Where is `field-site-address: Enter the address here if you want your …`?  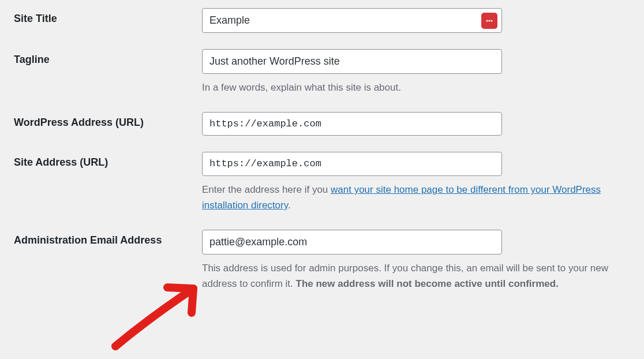
field-site-address: Enter the address here if you want your … is located at coordinates (423, 182).